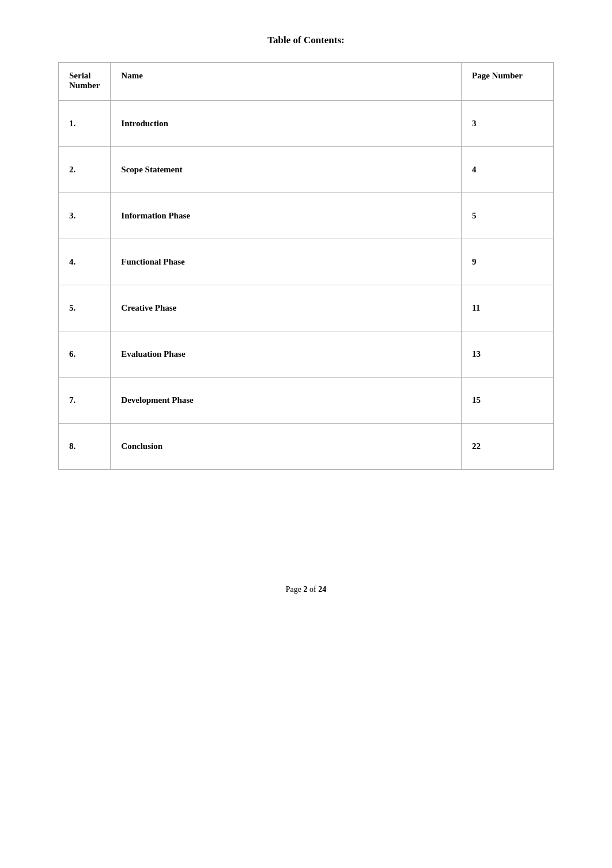 Image resolution: width=612 pixels, height=868 pixels. Describe the element at coordinates (307, 401) in the screenshot. I see `table-row: 7.Development Phase15` at that location.